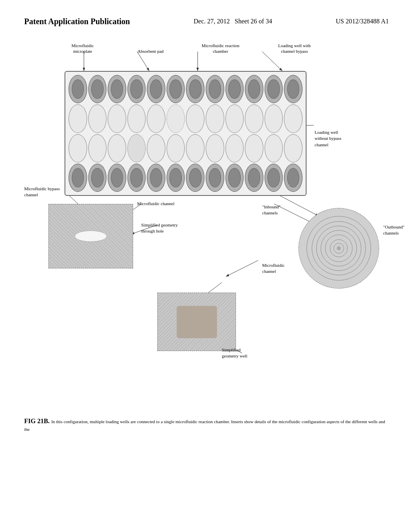  Describe the element at coordinates (205, 426) in the screenshot. I see `caption-text: In this configuration, multiple loading …` at that location.